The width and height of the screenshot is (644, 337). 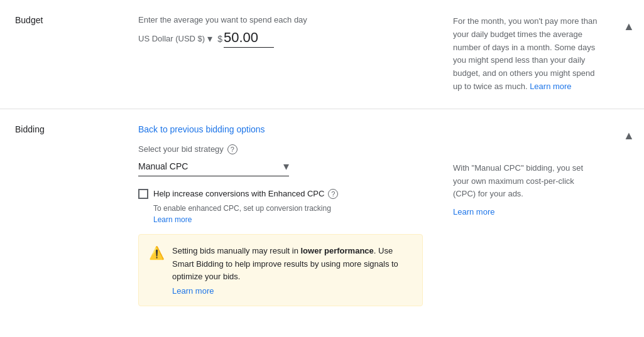 I want to click on budget-input-row: US Dollar (USD $) ▾ $ 50.00, so click(x=280, y=39).